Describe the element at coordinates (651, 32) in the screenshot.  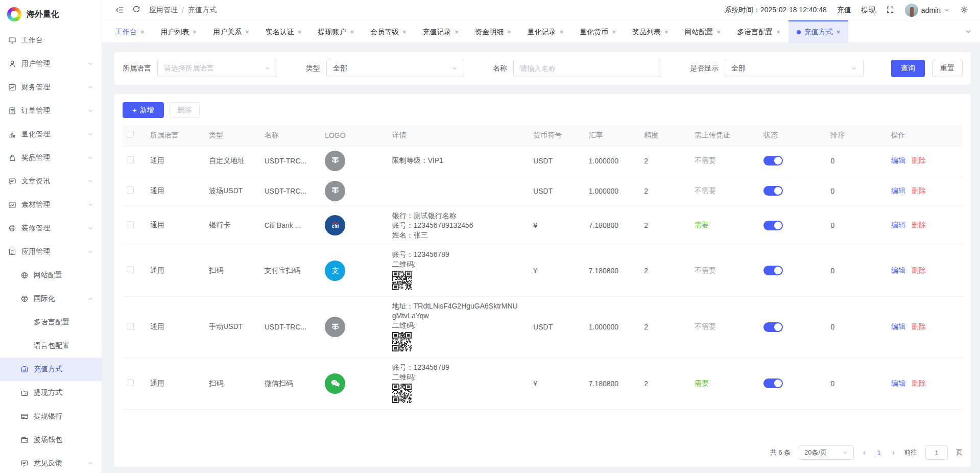
I see `tab-10: 奖品列表×` at that location.